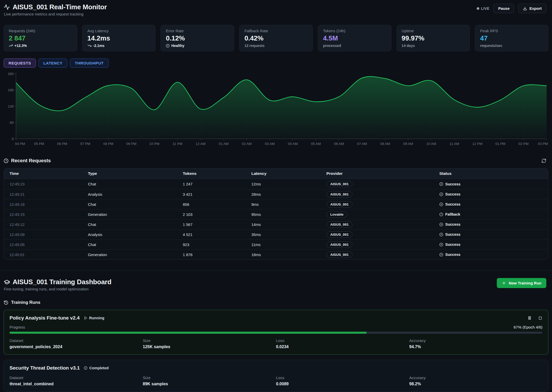  I want to click on x-axis-label: 11 AM, so click(454, 144).